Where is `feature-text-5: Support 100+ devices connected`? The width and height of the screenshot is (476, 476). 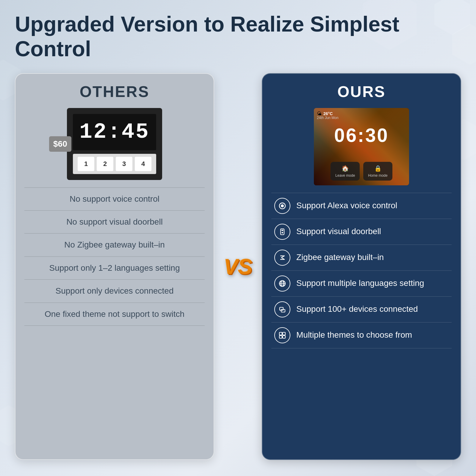 feature-text-5: Support 100+ devices connected is located at coordinates (357, 309).